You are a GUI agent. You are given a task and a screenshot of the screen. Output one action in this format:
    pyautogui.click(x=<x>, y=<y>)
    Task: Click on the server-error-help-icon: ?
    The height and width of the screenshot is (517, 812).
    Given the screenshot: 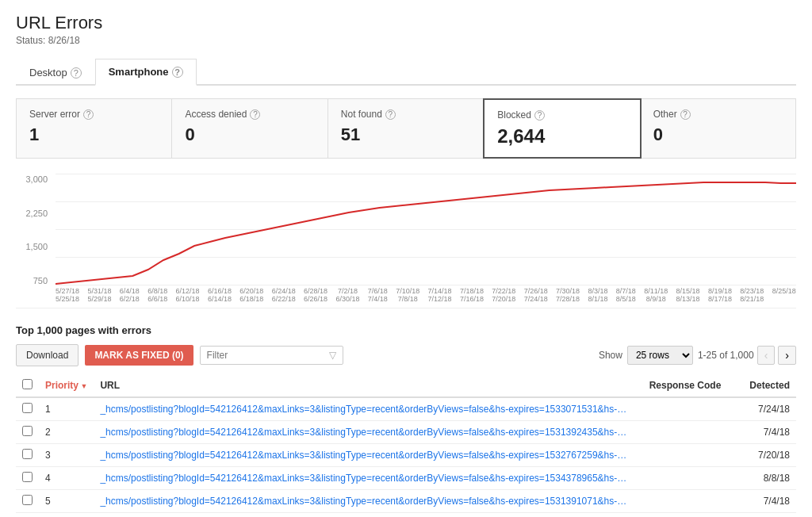 What is the action you would take?
    pyautogui.click(x=89, y=114)
    